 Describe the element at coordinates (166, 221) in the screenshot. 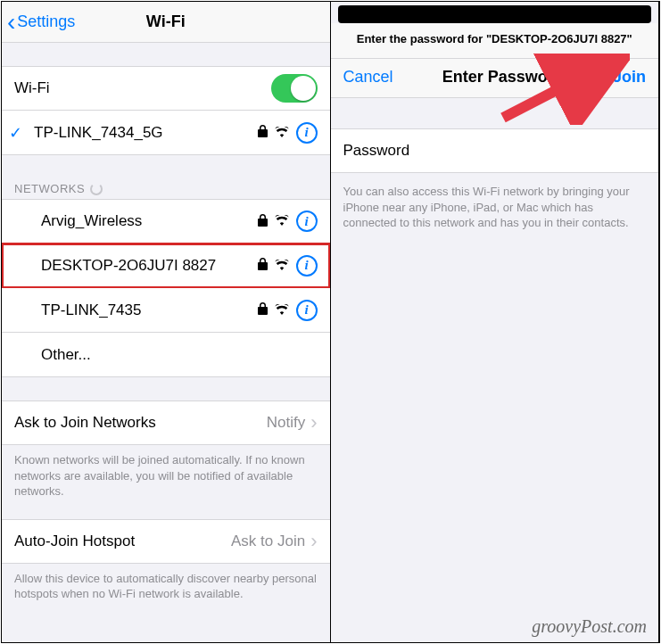

I see `network-row: Arvig_Wireless i` at that location.